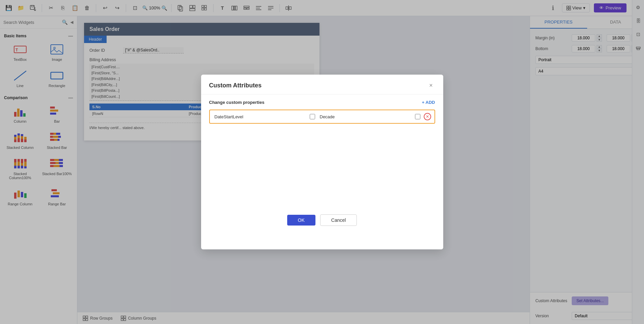 The width and height of the screenshot is (644, 324). Describe the element at coordinates (339, 220) in the screenshot. I see `cancel-button: Cancel` at that location.